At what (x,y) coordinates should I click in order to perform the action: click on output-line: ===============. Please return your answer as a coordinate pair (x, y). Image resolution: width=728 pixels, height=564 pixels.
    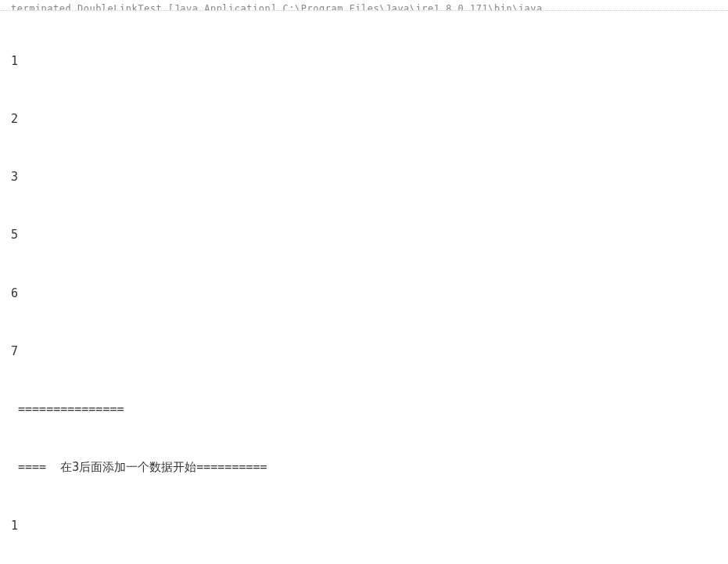
    Looking at the image, I should click on (368, 410).